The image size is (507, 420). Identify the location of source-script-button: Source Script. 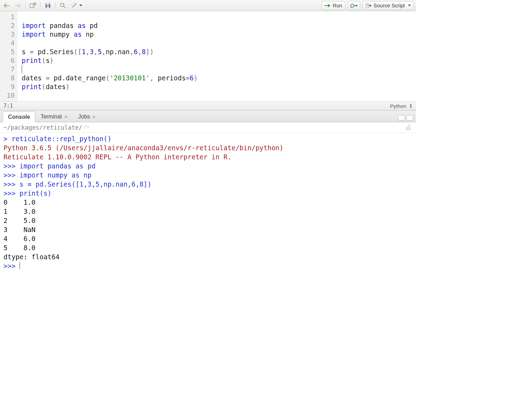
(388, 6).